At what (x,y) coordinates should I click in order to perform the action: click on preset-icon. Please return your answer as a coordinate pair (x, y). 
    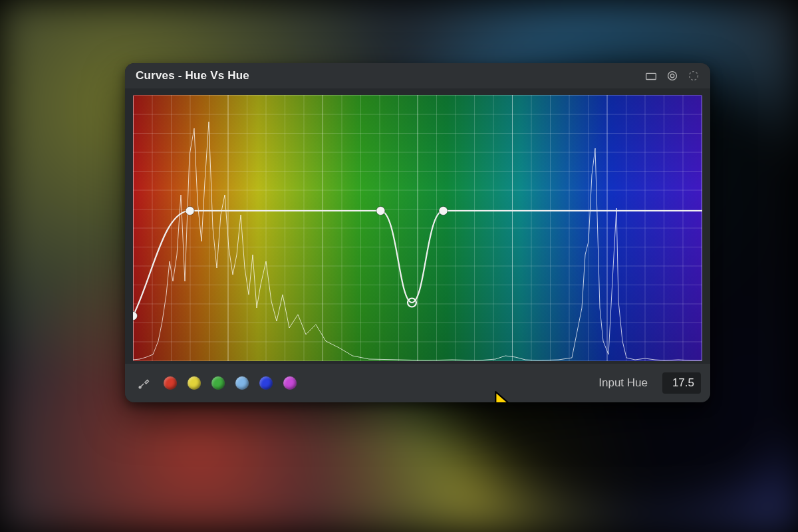
    Looking at the image, I should click on (651, 76).